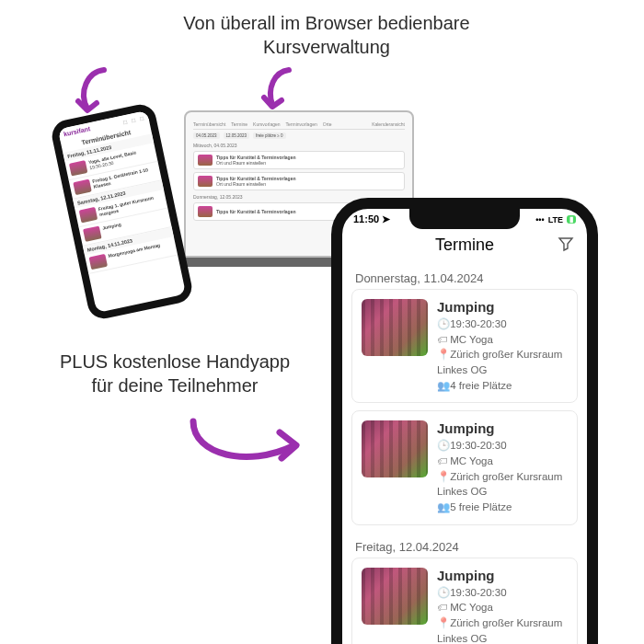 The height and width of the screenshot is (644, 644). Describe the element at coordinates (465, 219) in the screenshot. I see `notch-icon` at that location.